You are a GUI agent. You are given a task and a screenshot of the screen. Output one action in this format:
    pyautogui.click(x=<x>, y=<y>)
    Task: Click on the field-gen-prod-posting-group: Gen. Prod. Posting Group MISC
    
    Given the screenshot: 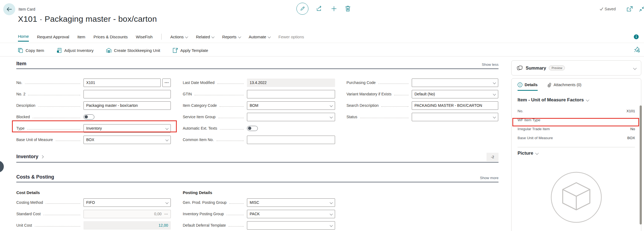 What is the action you would take?
    pyautogui.click(x=259, y=202)
    